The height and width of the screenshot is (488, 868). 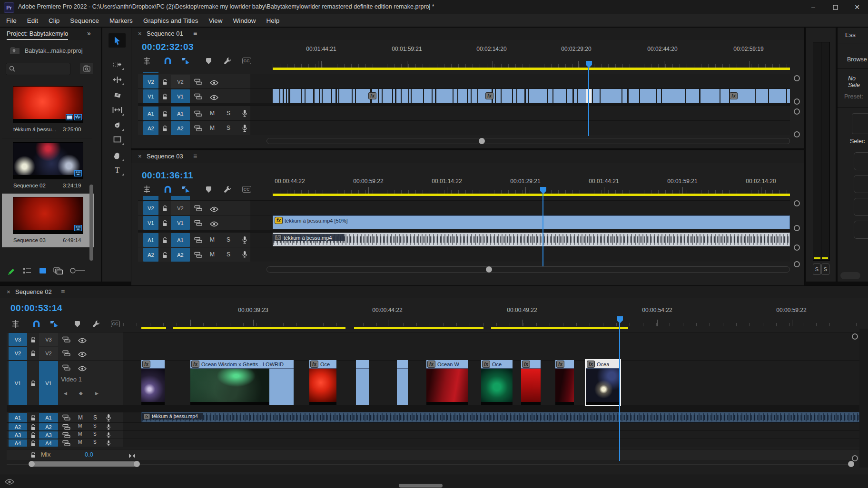 I want to click on menu-sequence: Sequence, so click(x=85, y=21).